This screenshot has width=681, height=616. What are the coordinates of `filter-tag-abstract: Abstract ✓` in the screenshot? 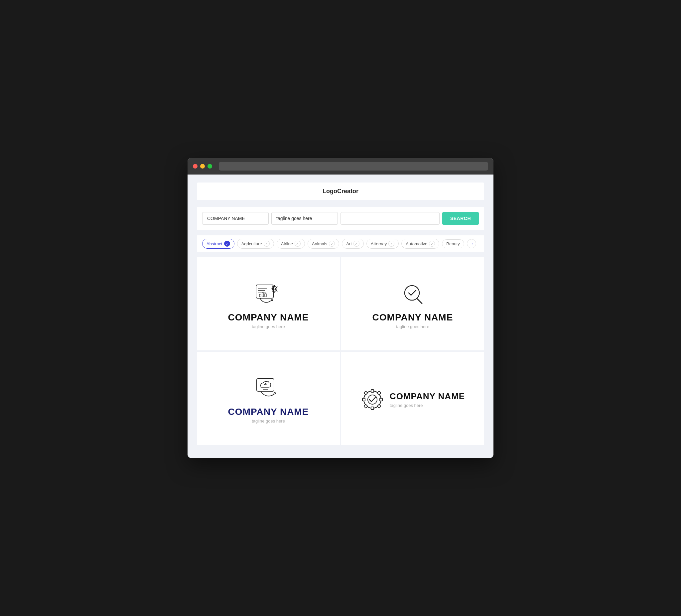 It's located at (218, 244).